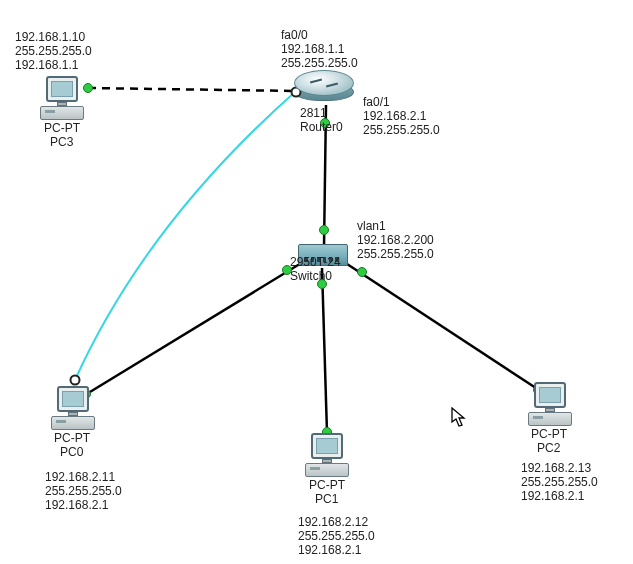 This screenshot has width=633, height=564. What do you see at coordinates (336, 536) in the screenshot?
I see `pc1-ip-info: 192.168.2.12 255.255.255.0 192.168.2.1` at bounding box center [336, 536].